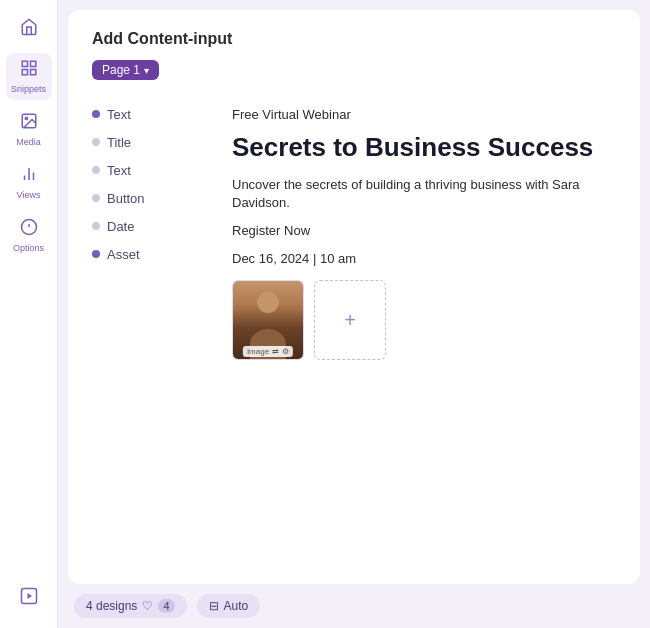 This screenshot has width=650, height=628. I want to click on sidebar-item-play, so click(29, 598).